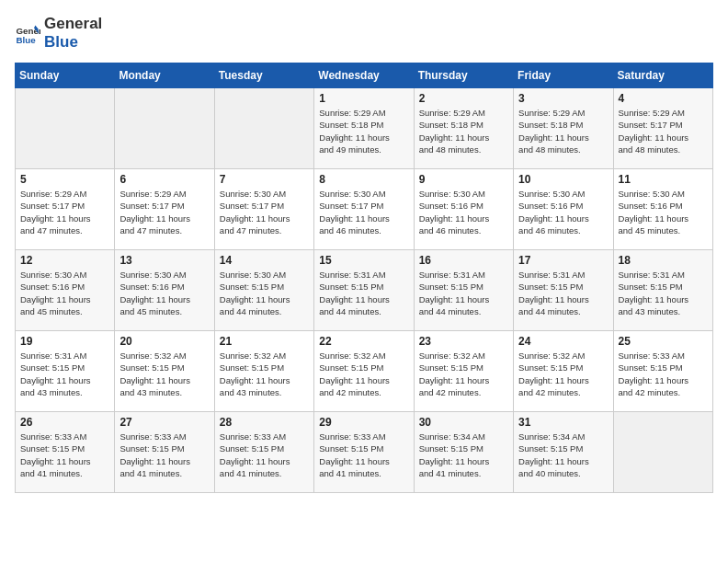  What do you see at coordinates (65, 372) in the screenshot?
I see `calendar-cell: 19Sunrise: 5:31 AM Sunset: 5:15 PM Dayli…` at bounding box center [65, 372].